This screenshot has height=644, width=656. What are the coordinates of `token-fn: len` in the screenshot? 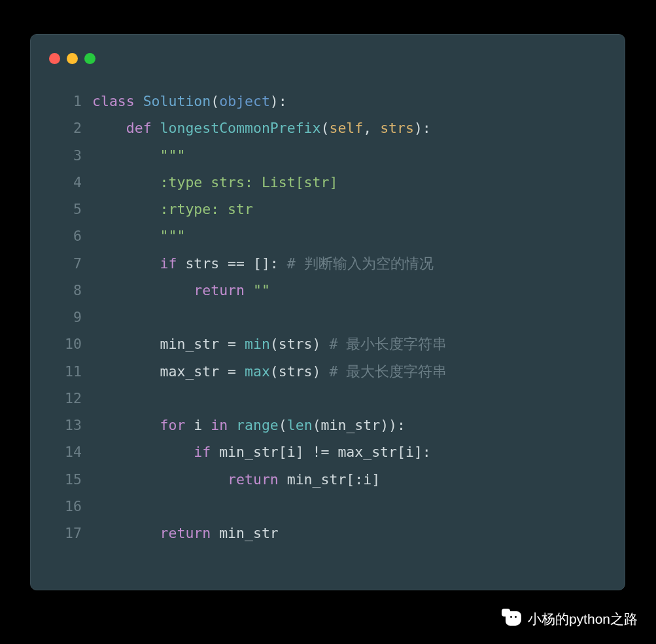 It's located at (300, 425).